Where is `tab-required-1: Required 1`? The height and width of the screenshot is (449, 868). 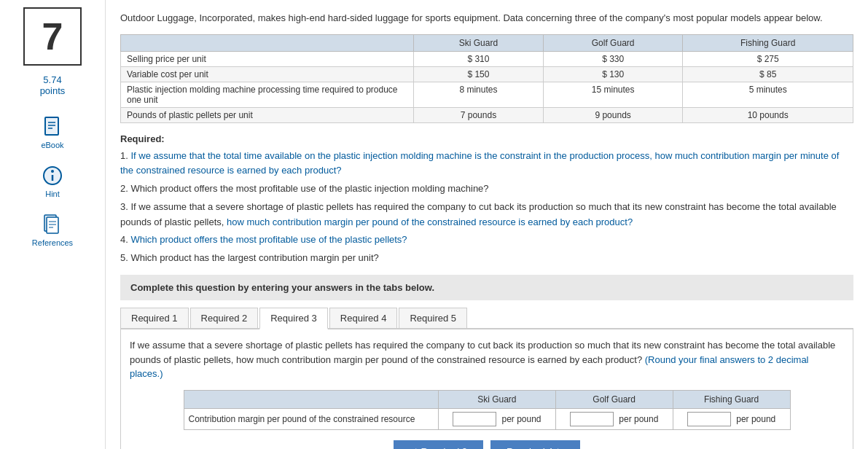
tab-required-1: Required 1 is located at coordinates (155, 318).